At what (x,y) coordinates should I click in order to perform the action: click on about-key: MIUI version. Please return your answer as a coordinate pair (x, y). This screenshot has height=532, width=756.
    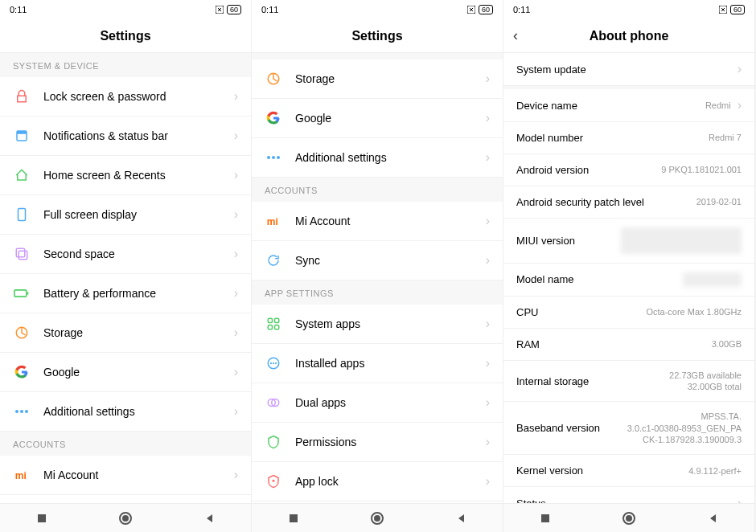
    Looking at the image, I should click on (569, 241).